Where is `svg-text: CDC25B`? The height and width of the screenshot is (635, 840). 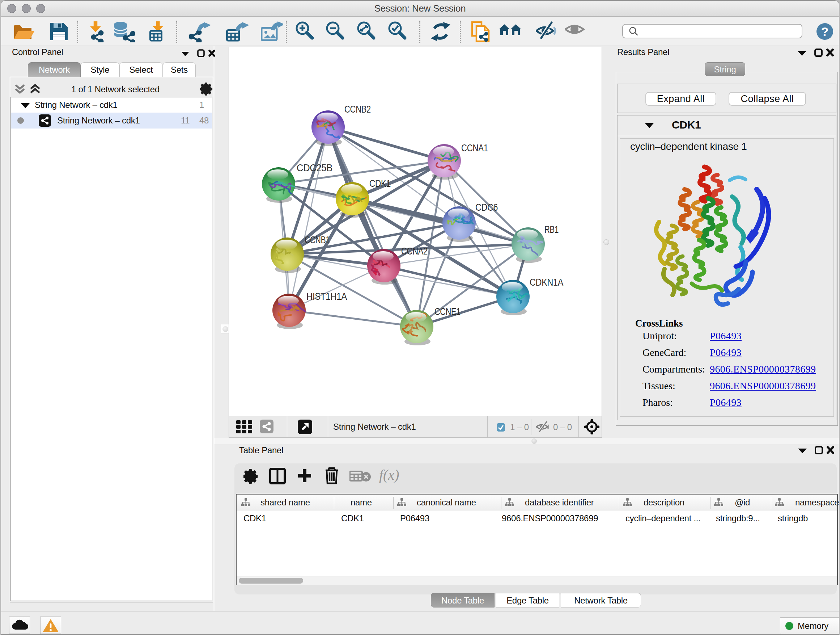
svg-text: CDC25B is located at coordinates (314, 168).